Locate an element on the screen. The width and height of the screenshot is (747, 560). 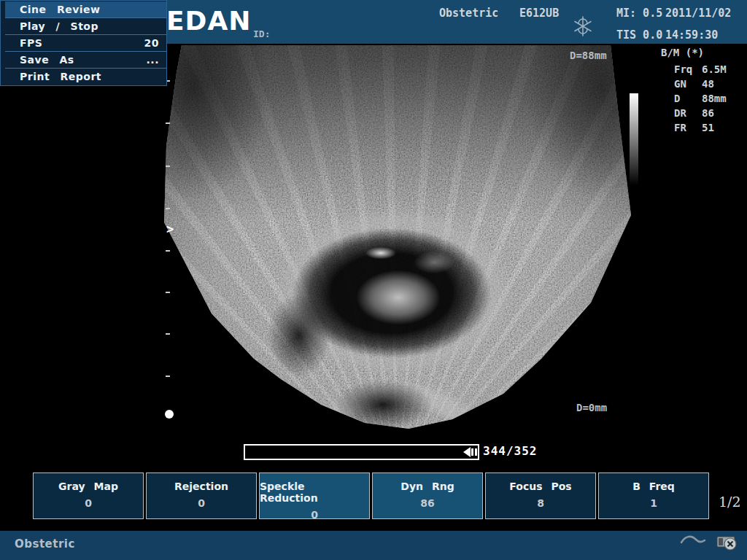
menu-item-label: Cine Review is located at coordinates (60, 9).